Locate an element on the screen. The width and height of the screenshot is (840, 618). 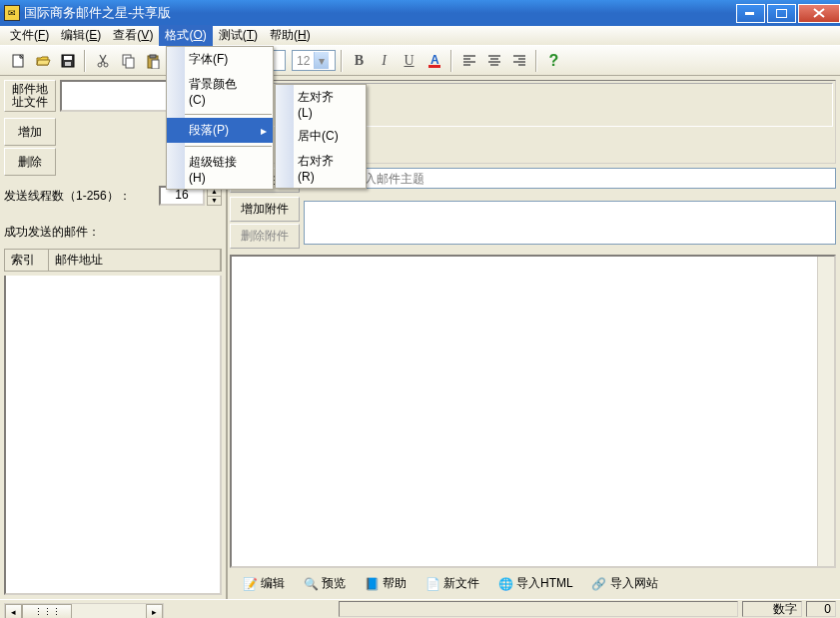
bold-button: B is located at coordinates (360, 60).